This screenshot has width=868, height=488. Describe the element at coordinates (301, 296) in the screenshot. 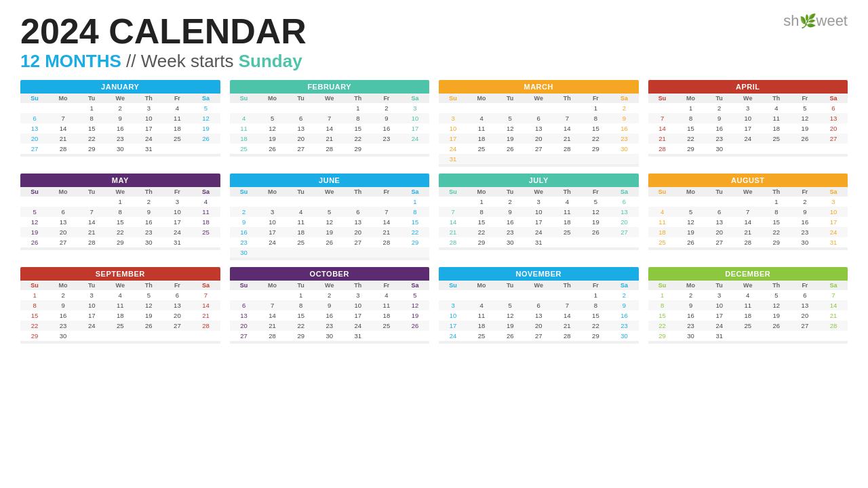

I see `day-cell: 1` at that location.